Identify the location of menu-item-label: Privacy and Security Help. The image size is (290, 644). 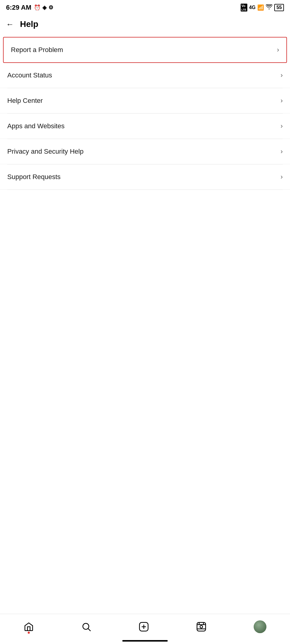
(45, 152).